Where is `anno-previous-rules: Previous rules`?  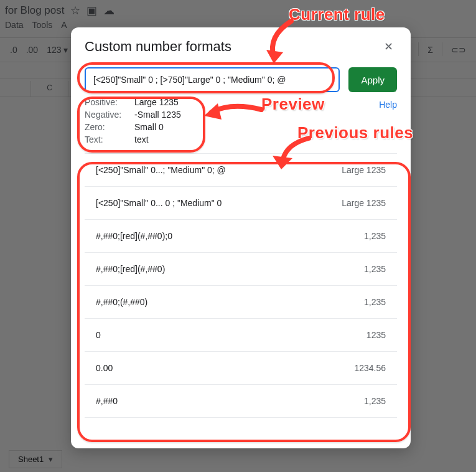
anno-previous-rules: Previous rules is located at coordinates (355, 133).